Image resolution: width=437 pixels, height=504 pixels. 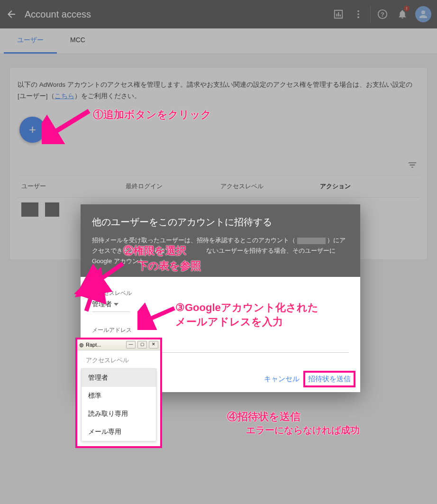 What do you see at coordinates (282, 379) in the screenshot?
I see `cancel-button: キャンセル` at bounding box center [282, 379].